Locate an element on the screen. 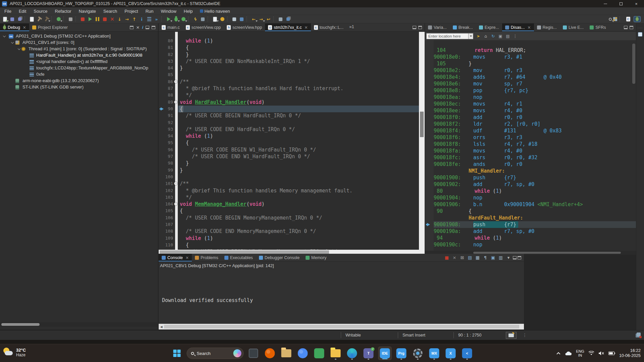  disassembly-vertical-scrollbar is located at coordinates (634, 64).